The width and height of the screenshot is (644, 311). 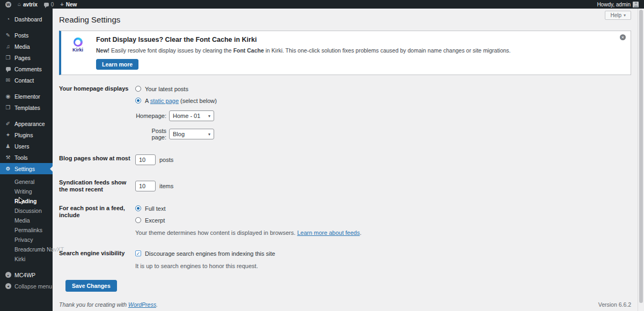 I want to click on posts-per-page-input, so click(x=145, y=160).